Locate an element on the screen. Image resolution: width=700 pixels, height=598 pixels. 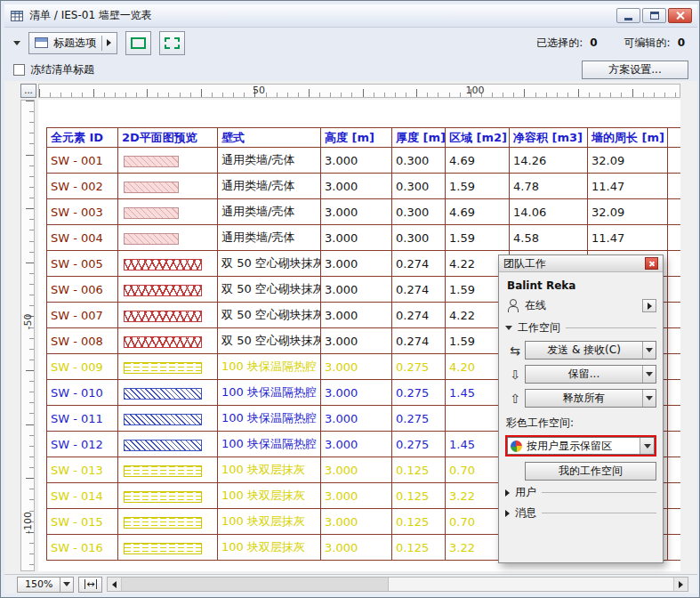
scheme-settings-button: 方案设置... is located at coordinates (635, 69).